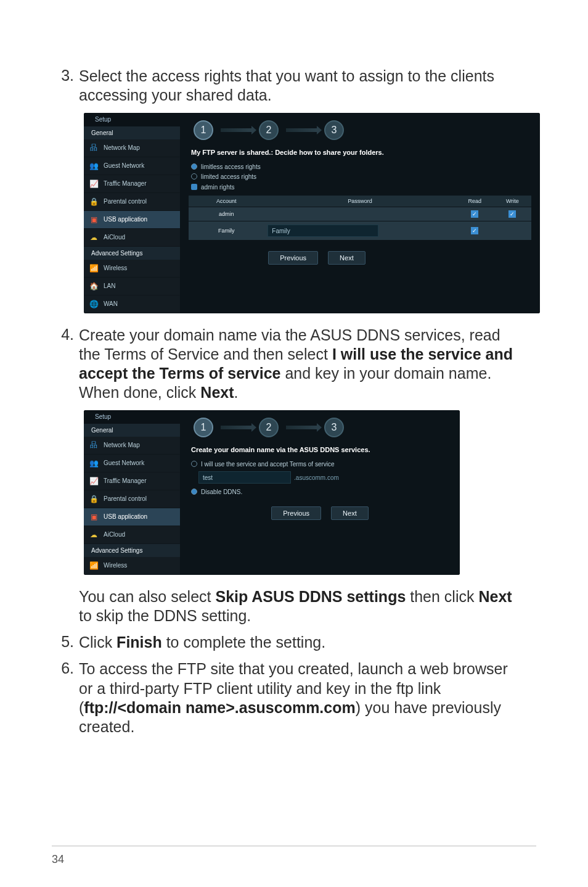 This screenshot has width=588, height=887. Describe the element at coordinates (361, 176) in the screenshot. I see `radio-limited: limited access rights` at that location.